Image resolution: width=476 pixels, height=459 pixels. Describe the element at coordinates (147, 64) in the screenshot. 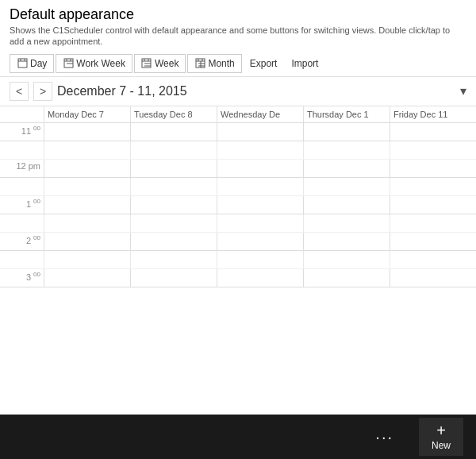

I see `week-icon` at that location.